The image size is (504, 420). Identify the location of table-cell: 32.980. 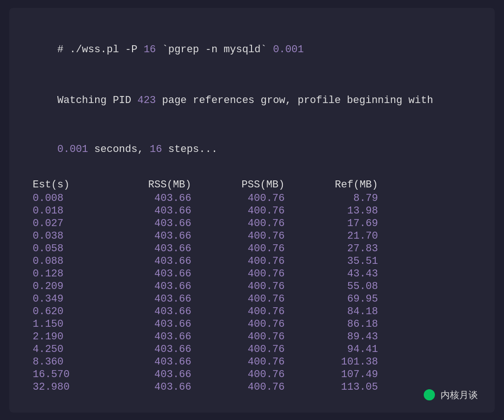
(70, 387).